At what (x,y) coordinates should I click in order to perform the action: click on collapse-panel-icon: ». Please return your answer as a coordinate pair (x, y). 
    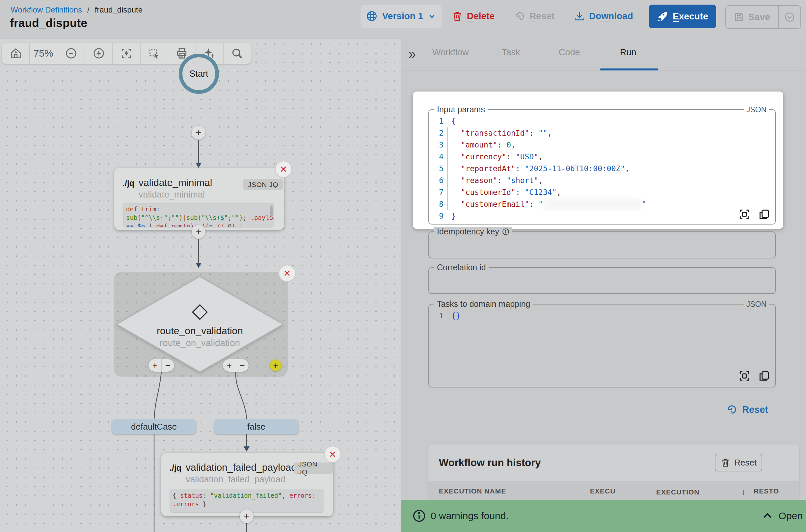
    Looking at the image, I should click on (412, 54).